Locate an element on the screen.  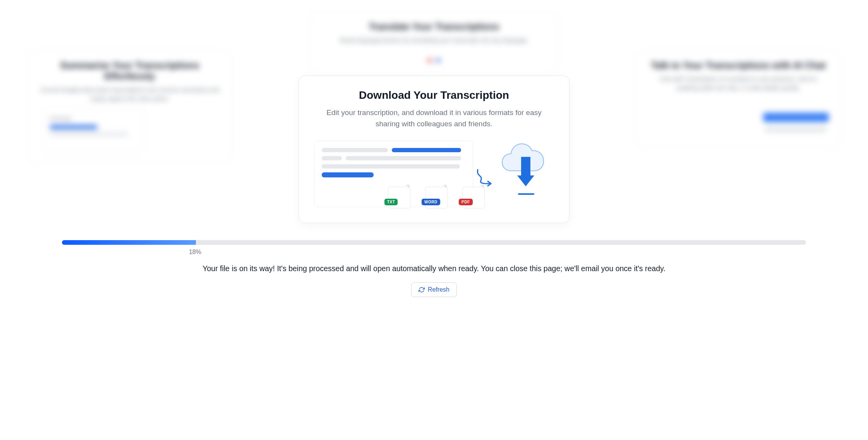
bg-card-summarize: Summarize Your Transcriptions Effortless… is located at coordinates (130, 107).